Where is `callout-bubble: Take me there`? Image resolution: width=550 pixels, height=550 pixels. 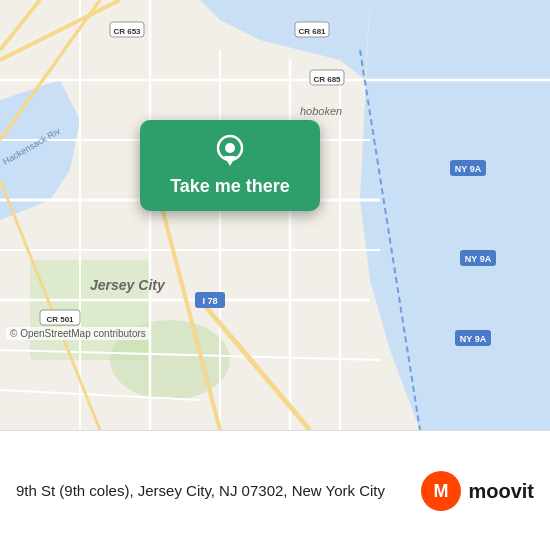
callout-bubble: Take me there is located at coordinates (230, 166).